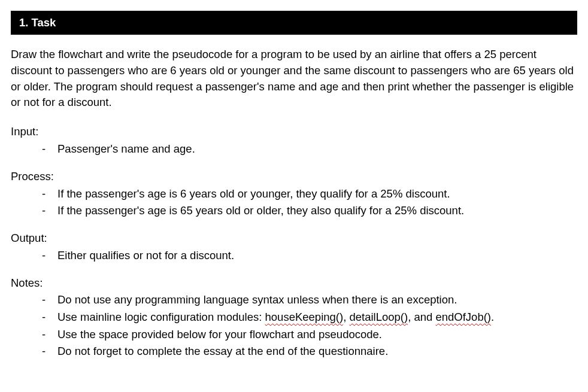  I want to click on output-list: Either qualifies or not for a discount., so click(294, 256).